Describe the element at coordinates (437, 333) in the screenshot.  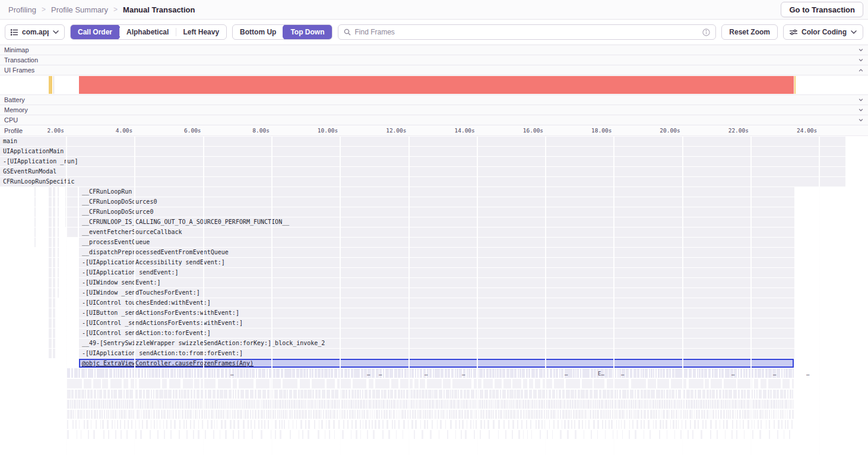
I see `flame-frame: -[UIControl sendAction:to:forEvent:]` at that location.